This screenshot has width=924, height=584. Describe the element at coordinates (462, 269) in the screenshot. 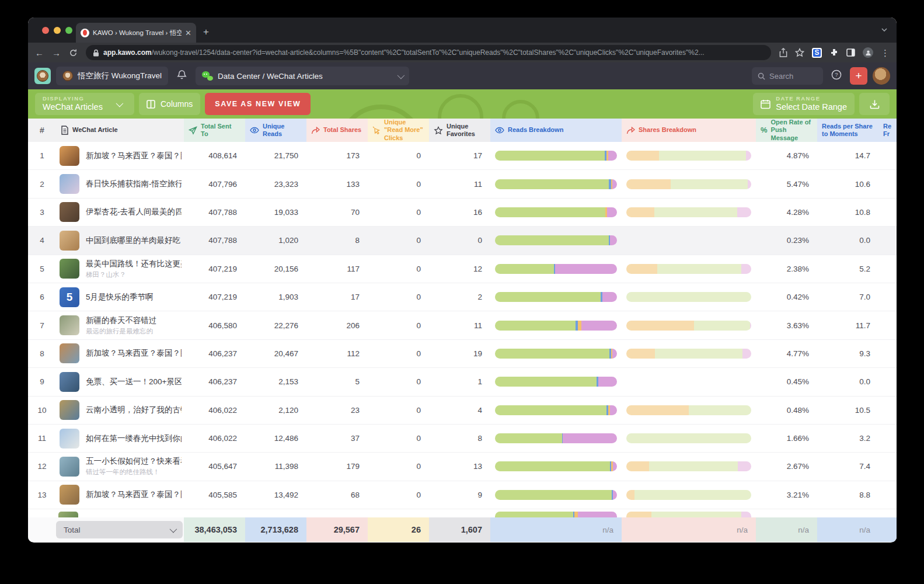

I see `table-row: 5最美中国路线！还有比这更美的...梯田？山水？407,21920,156117…` at that location.